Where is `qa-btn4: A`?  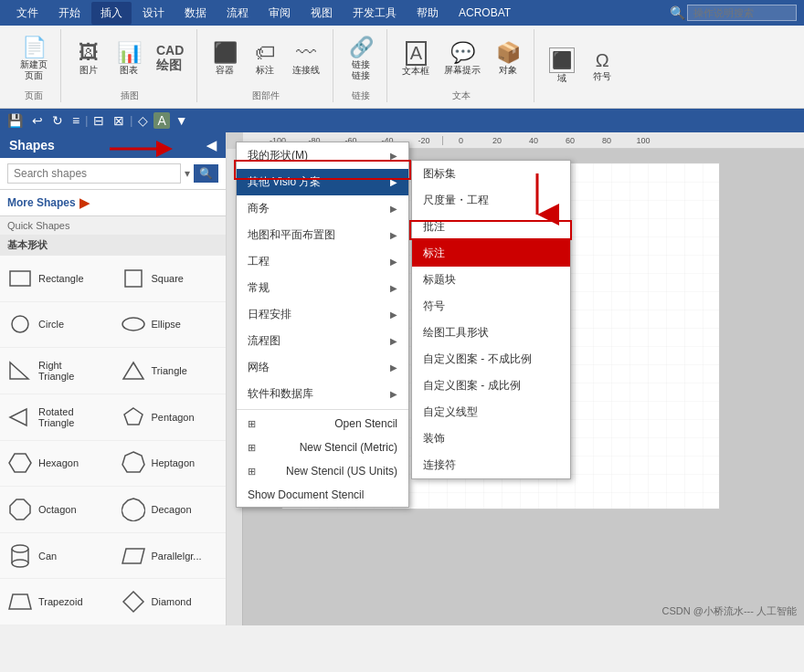
qa-btn4: A is located at coordinates (161, 121).